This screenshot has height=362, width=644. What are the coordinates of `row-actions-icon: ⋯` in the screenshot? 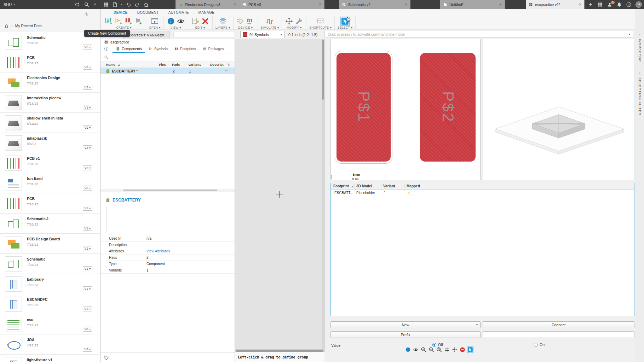 It's located at (227, 71).